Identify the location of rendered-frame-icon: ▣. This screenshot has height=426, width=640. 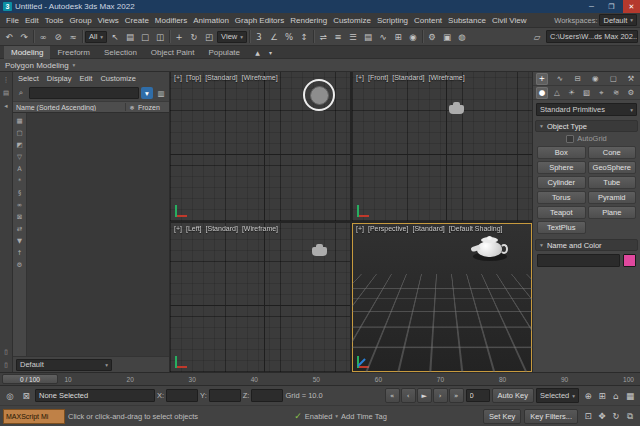
(447, 37).